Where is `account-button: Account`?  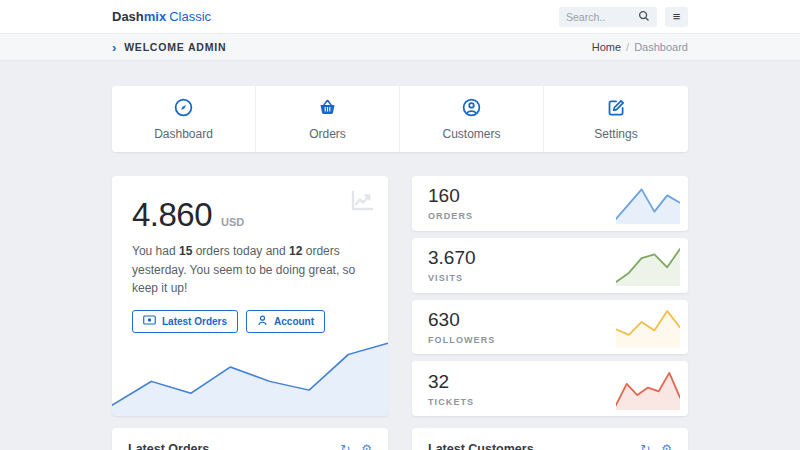
account-button: Account is located at coordinates (286, 322).